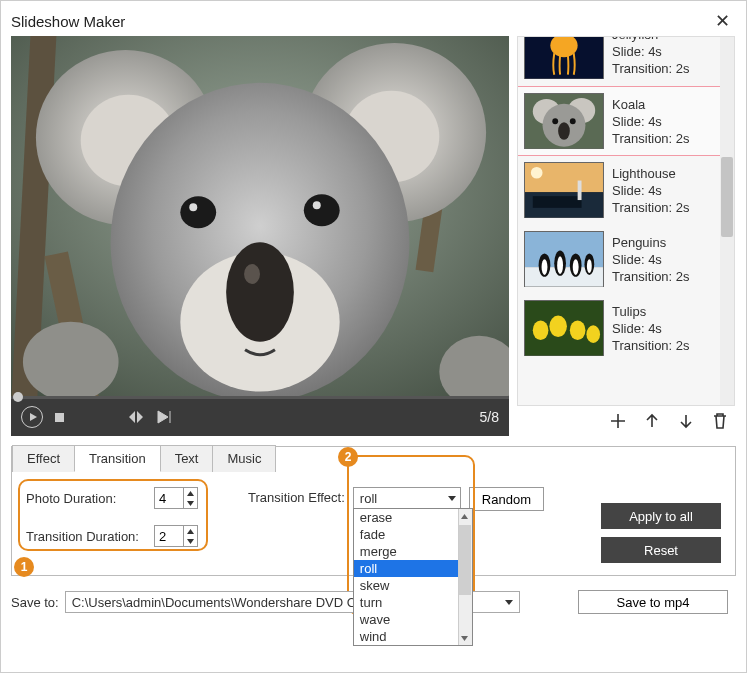  Describe the element at coordinates (231, 602) in the screenshot. I see `save-path-value: C:\Users\admin\Documents\Wondershare DVD…` at that location.